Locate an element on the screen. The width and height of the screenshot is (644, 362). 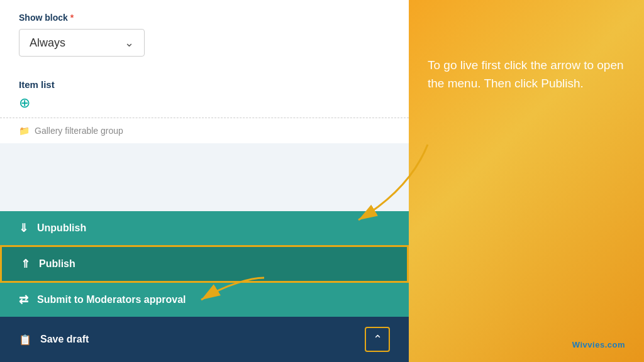
gallery-row-text: Gallery filterable group is located at coordinates (79, 131).